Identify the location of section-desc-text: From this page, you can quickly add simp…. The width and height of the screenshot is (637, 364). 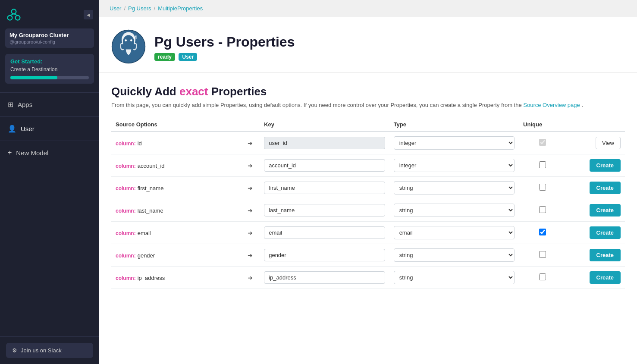
(317, 105).